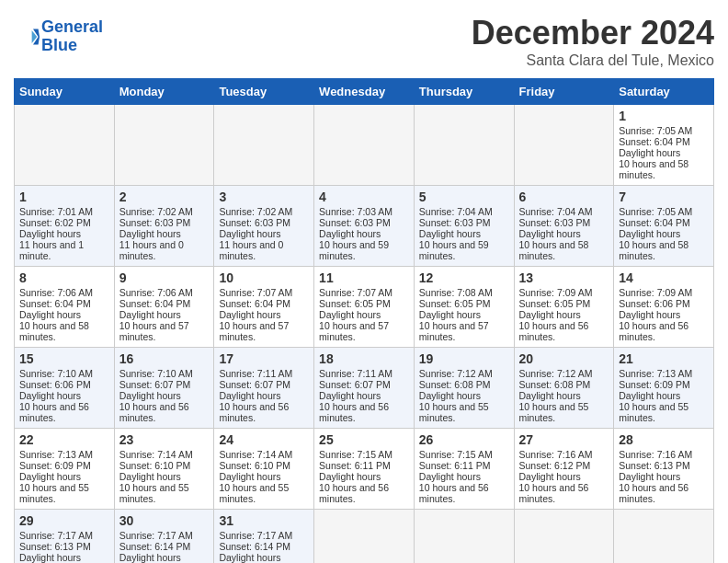 Image resolution: width=728 pixels, height=563 pixels. Describe the element at coordinates (456, 212) in the screenshot. I see `sunrise-label: Sunrise: 7:04 AM` at that location.